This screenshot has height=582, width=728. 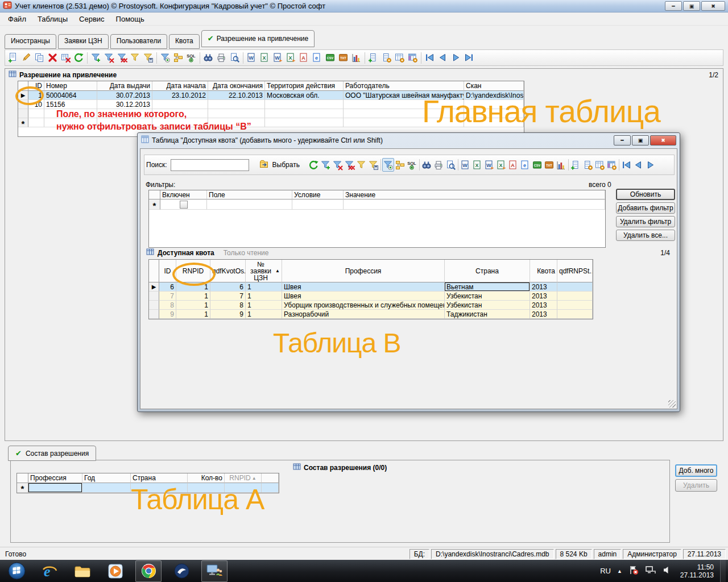 I want to click on remove-all-filters-button: Удалить все..., so click(x=646, y=235).